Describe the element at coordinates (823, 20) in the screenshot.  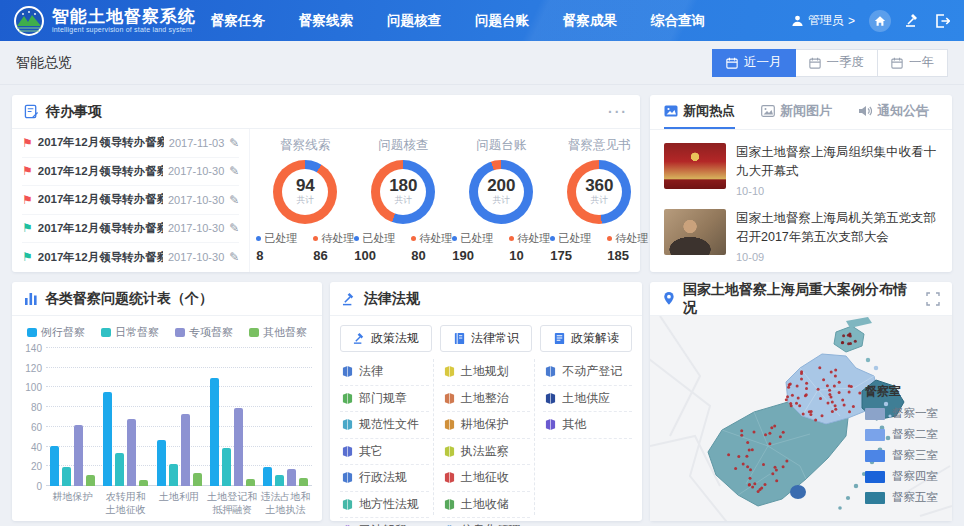
I see `user-menu: 管理员>` at that location.